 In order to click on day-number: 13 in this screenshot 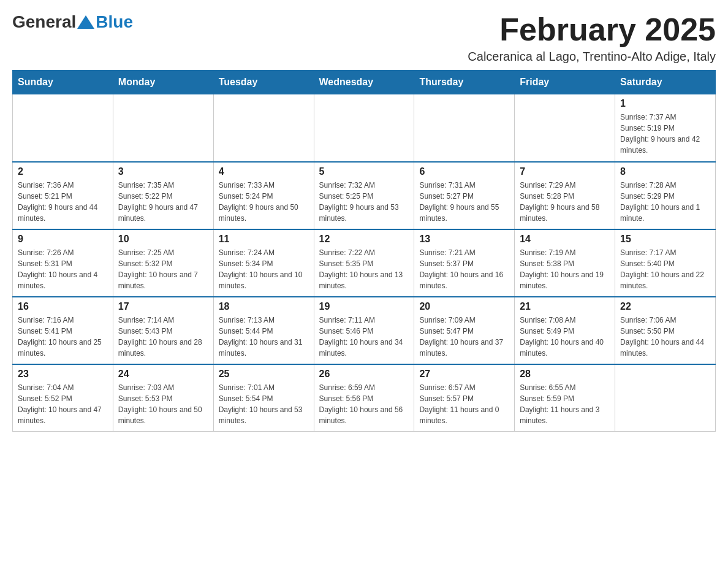, I will do `click(464, 239)`.